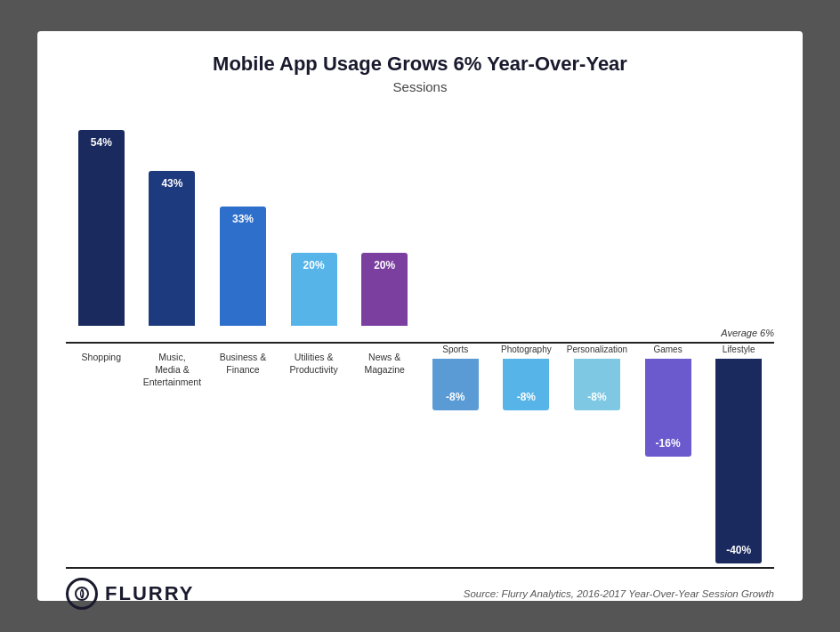 The width and height of the screenshot is (840, 632). Describe the element at coordinates (420, 64) in the screenshot. I see `chart-title: Mobile App Usage Grows 6% Year-Over-Year` at that location.